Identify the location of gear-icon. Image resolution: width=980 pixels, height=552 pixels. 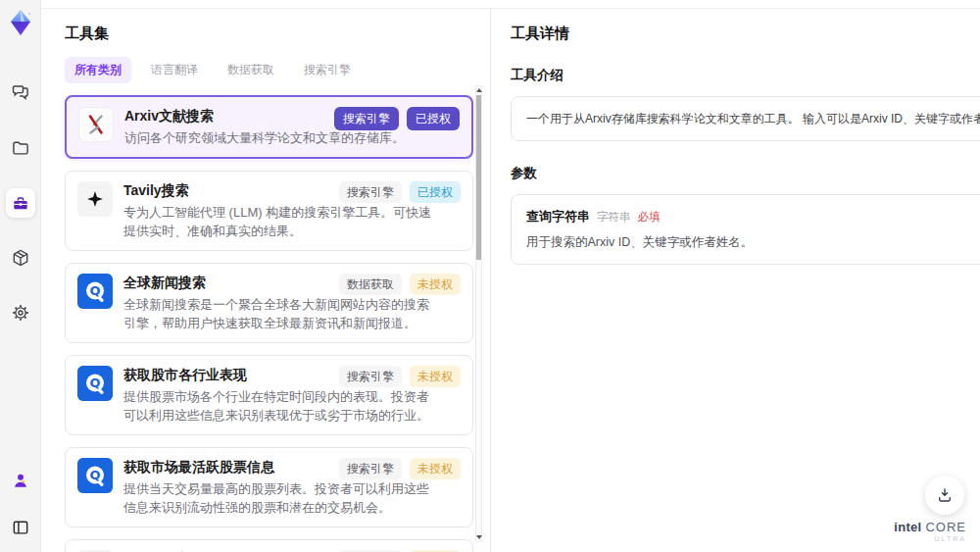
(21, 313).